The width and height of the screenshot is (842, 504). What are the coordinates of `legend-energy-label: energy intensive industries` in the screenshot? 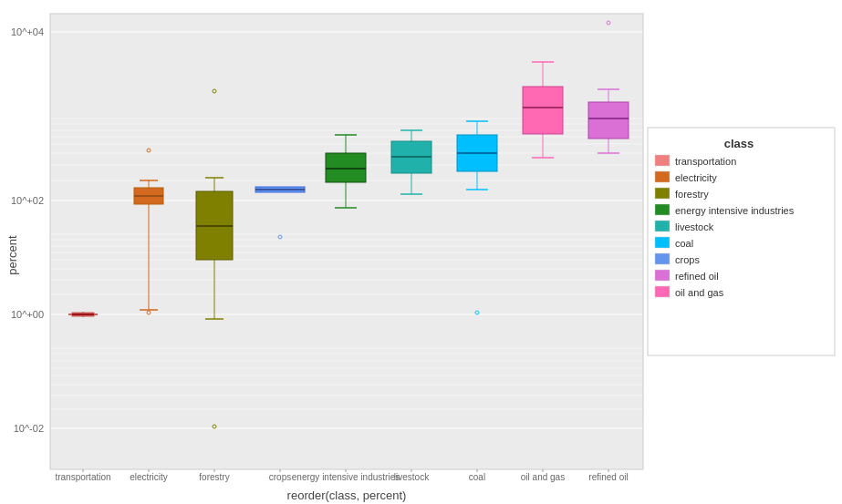 It's located at (735, 211).